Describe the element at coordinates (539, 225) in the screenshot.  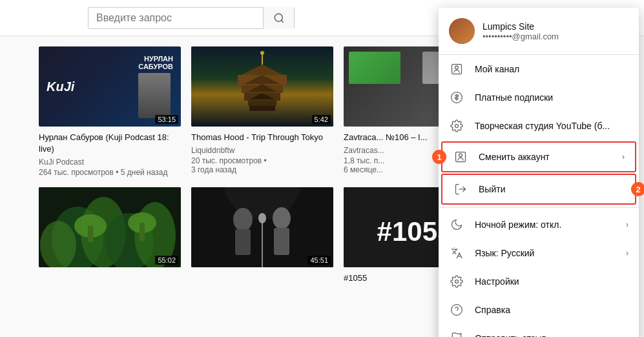
I see `dropdown-item: Ночной режим: откл. ›` at that location.